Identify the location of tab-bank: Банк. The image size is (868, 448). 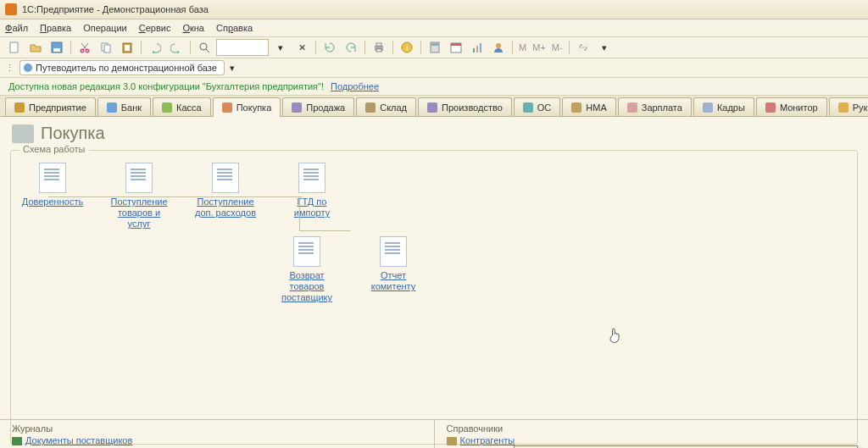
(124, 107).